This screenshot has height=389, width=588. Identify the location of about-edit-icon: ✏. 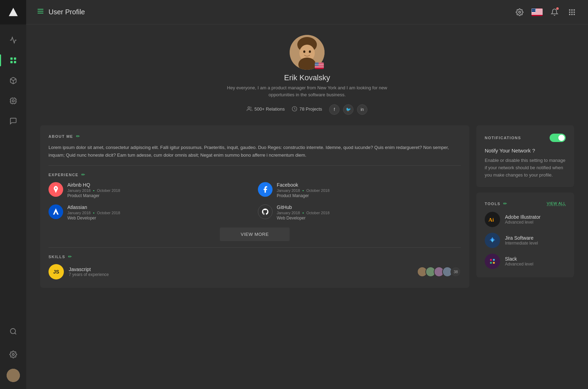
(78, 136).